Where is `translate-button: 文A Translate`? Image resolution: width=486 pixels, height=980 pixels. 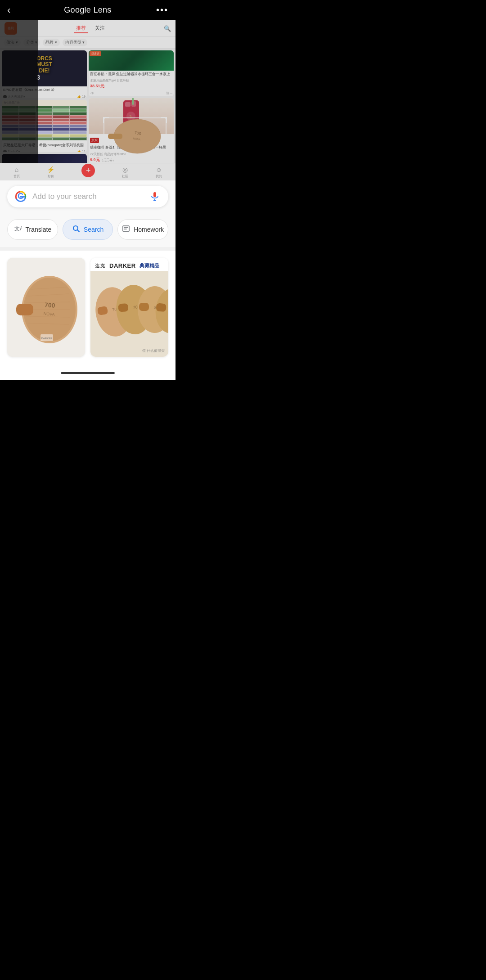 translate-button: 文A Translate is located at coordinates (32, 229).